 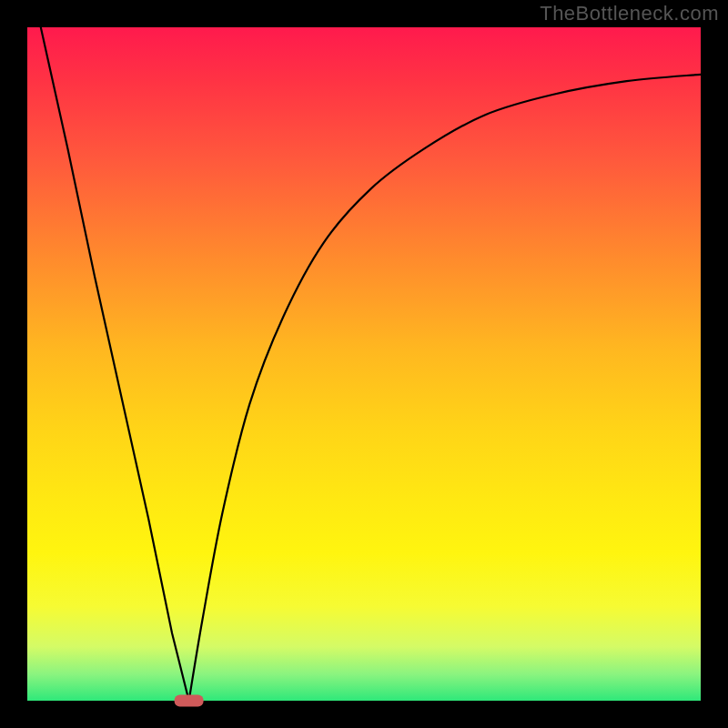 What do you see at coordinates (630, 14) in the screenshot?
I see `attribution-text: TheBottleneck.com` at bounding box center [630, 14].